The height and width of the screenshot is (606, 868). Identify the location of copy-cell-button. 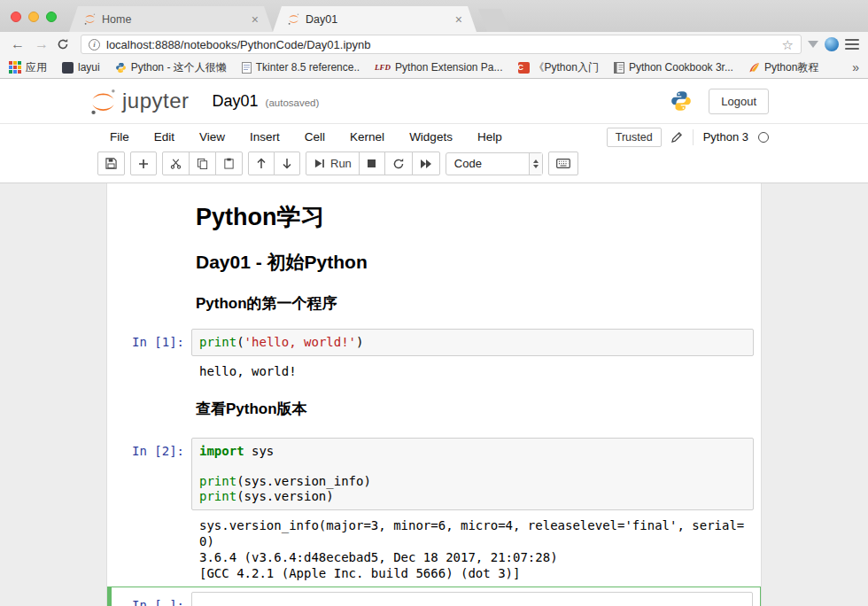
(202, 163).